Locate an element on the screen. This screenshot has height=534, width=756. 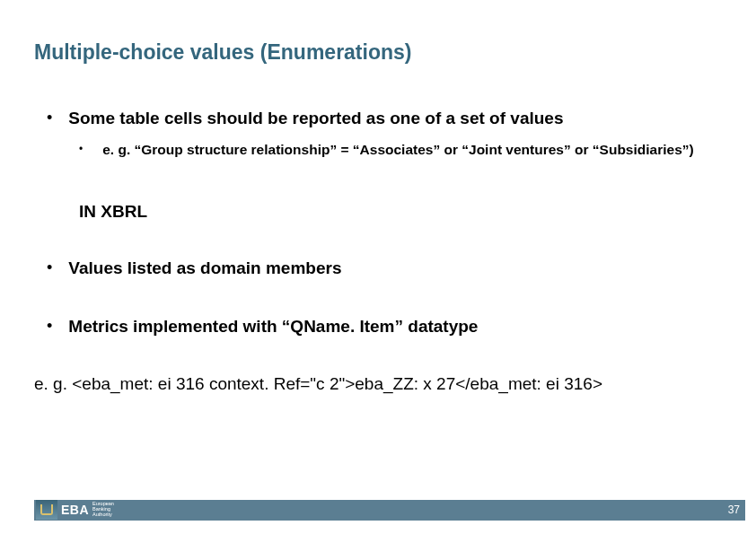
bullet-item: • Values listed as domain members is located at coordinates (384, 269).